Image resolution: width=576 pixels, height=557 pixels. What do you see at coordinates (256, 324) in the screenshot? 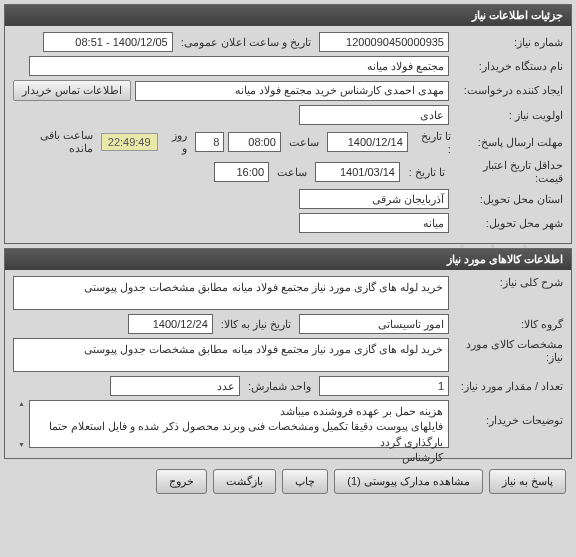
I see `need-date-label: تاریخ نیاز به کالا:` at bounding box center [256, 324].